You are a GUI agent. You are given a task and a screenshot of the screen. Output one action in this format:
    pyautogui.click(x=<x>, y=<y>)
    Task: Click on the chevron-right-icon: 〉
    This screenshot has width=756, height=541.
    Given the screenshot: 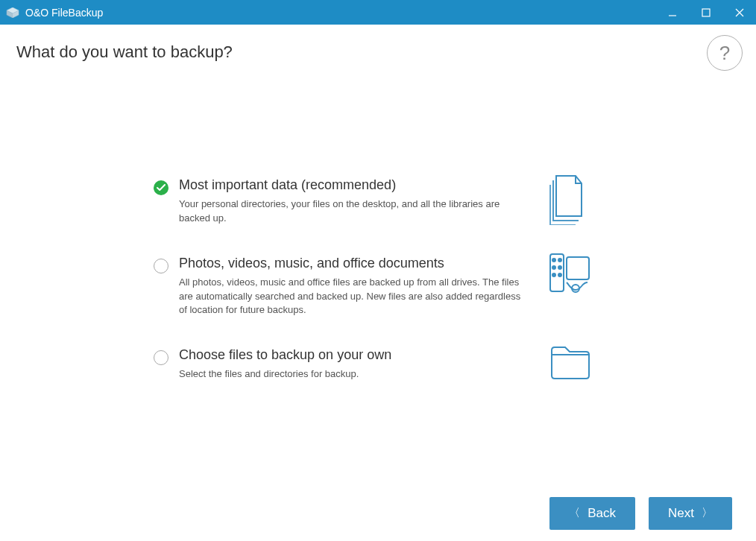 What is the action you would take?
    pyautogui.click(x=707, y=513)
    